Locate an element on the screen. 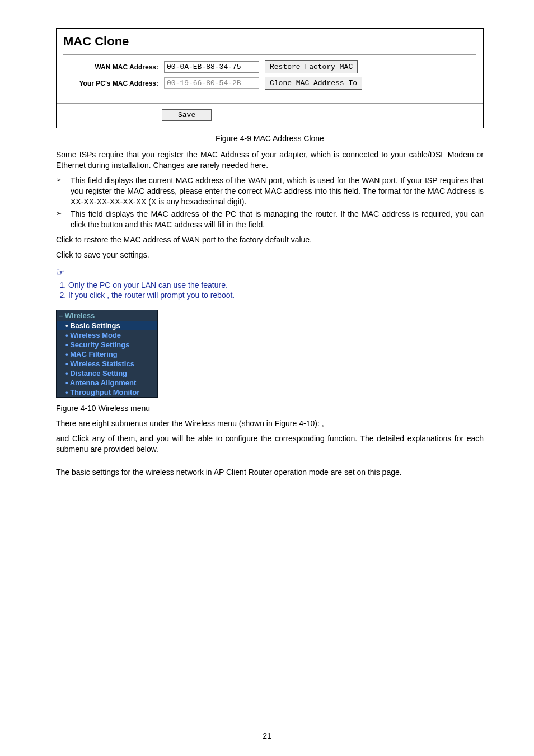  pc-mac-label: Your PC's MAC Address: is located at coordinates (111, 83).